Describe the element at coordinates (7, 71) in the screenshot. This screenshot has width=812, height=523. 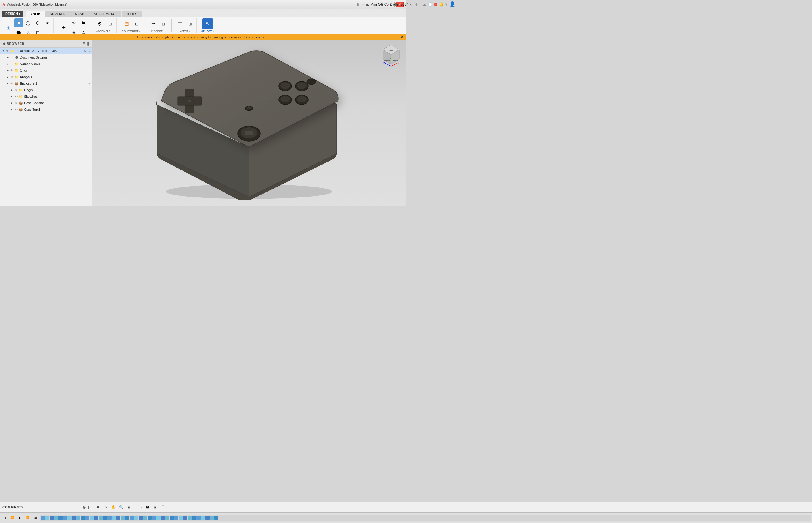
I see `expand-origin: ▶` at that location.